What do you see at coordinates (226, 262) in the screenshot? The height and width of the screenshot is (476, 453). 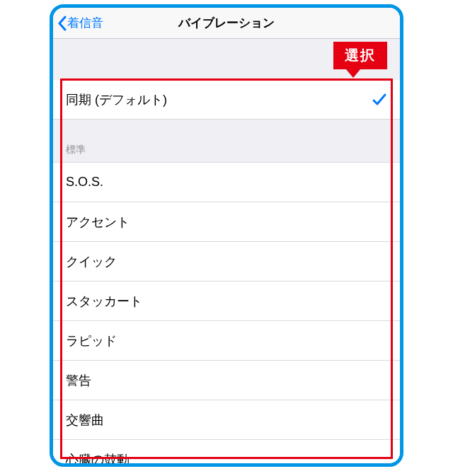 I see `vibration-option: クイック` at bounding box center [226, 262].